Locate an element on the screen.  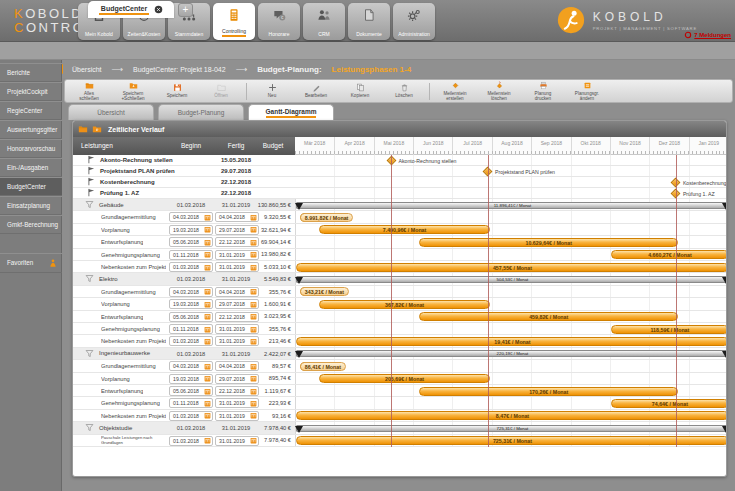
tab-budget-planung: Budget-Planung is located at coordinates (201, 112).